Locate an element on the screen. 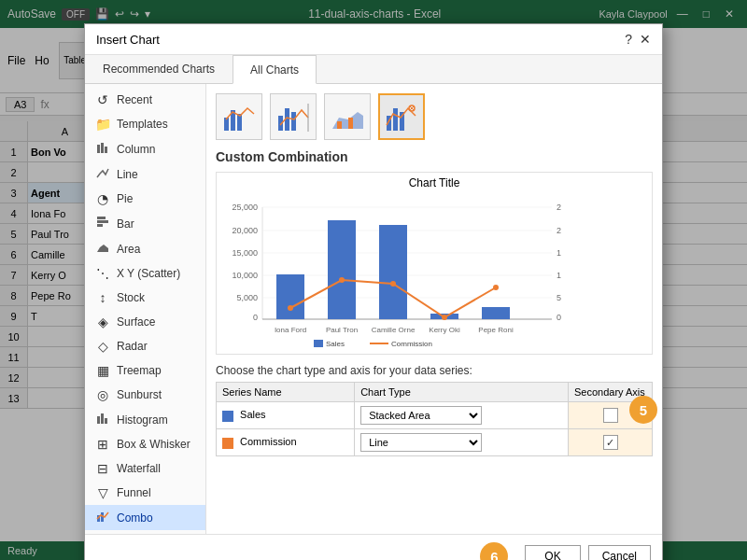 The width and height of the screenshot is (747, 560). sidebar-item-histogram: Histogram is located at coordinates (146, 420).